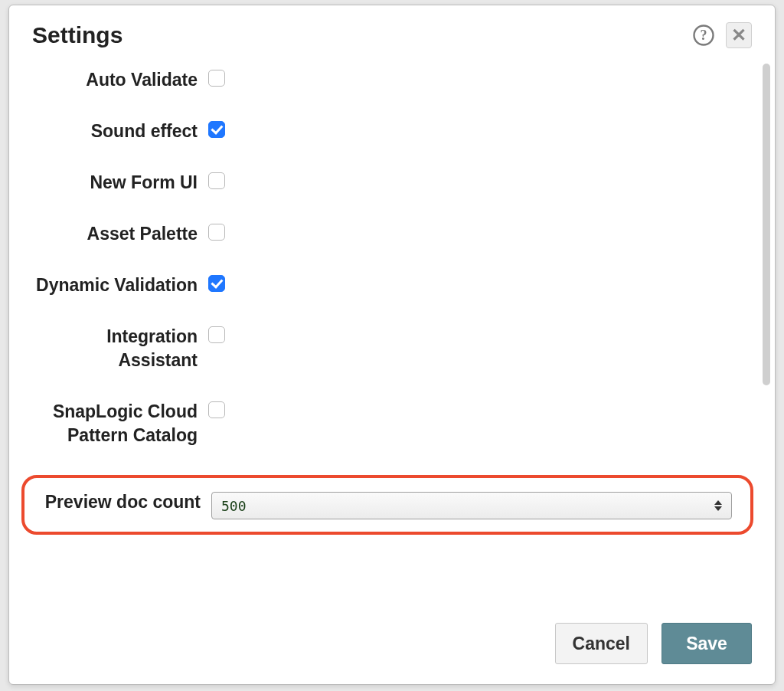 The width and height of the screenshot is (784, 691). I want to click on preview-doc-count-select: 500, so click(472, 506).